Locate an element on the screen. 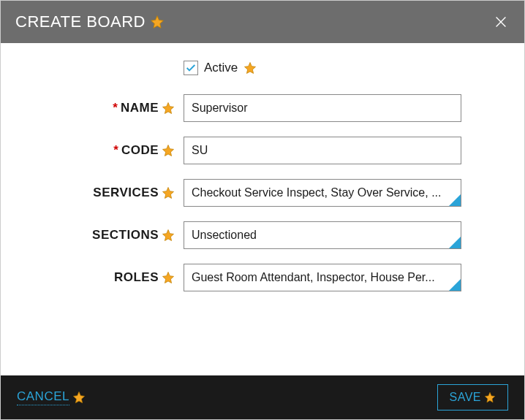 The width and height of the screenshot is (525, 420). dialog-title-wrap: CREATE BOARD is located at coordinates (90, 22).